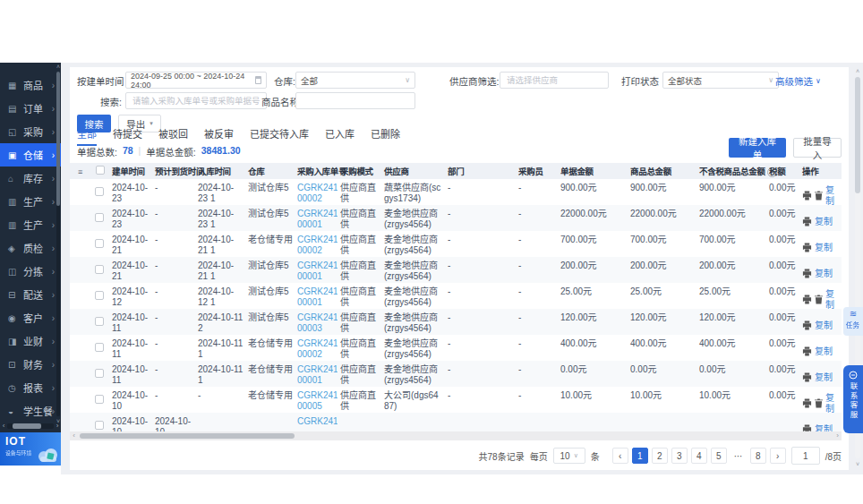  Describe the element at coordinates (218, 136) in the screenshot. I see `tab: 被反审` at that location.